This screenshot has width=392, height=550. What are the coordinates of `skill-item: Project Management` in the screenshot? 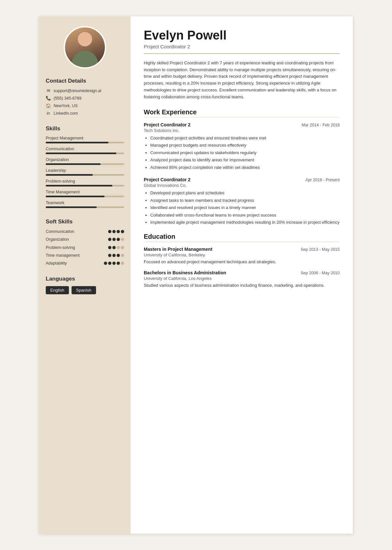 It's located at (85, 140).